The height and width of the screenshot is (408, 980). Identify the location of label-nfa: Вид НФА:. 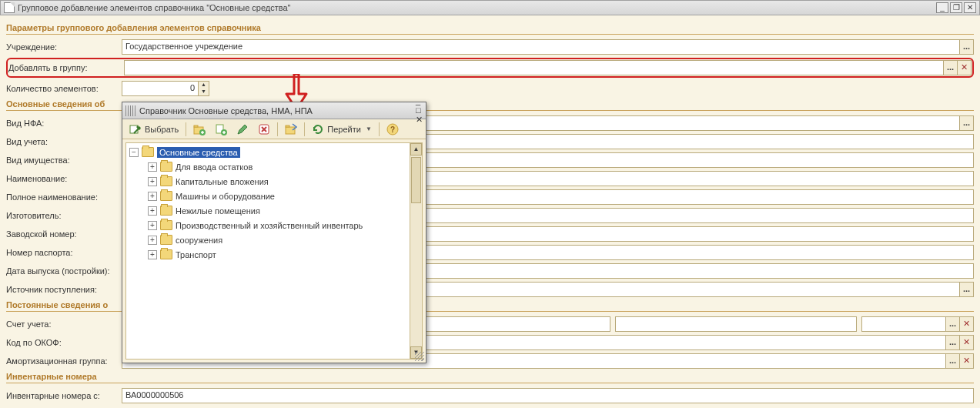
(64, 123).